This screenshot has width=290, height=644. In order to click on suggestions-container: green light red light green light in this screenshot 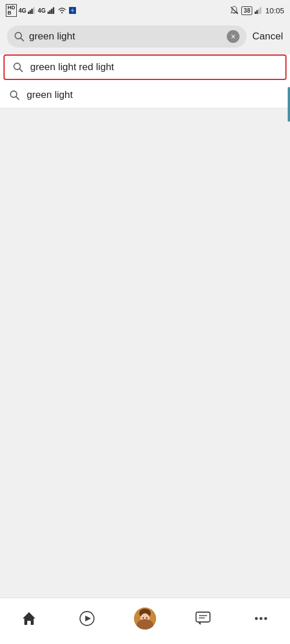, I will do `click(145, 81)`.